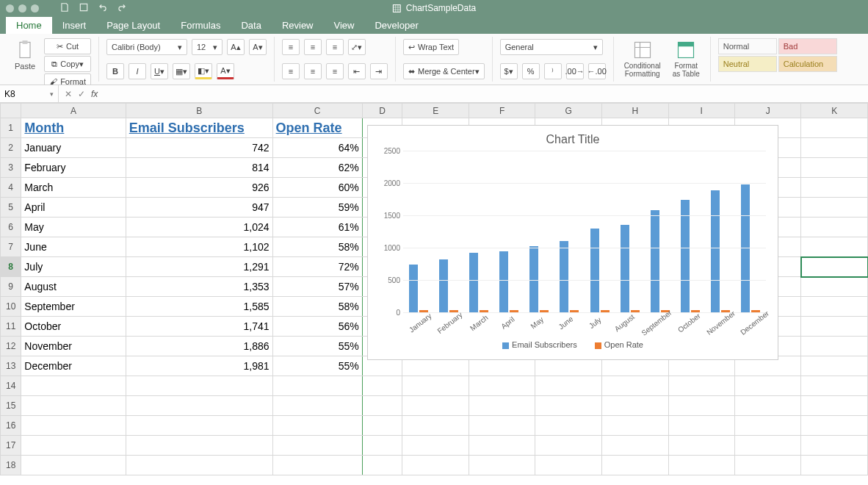 The height and width of the screenshot is (485, 868). I want to click on tab-data: Data, so click(251, 25).